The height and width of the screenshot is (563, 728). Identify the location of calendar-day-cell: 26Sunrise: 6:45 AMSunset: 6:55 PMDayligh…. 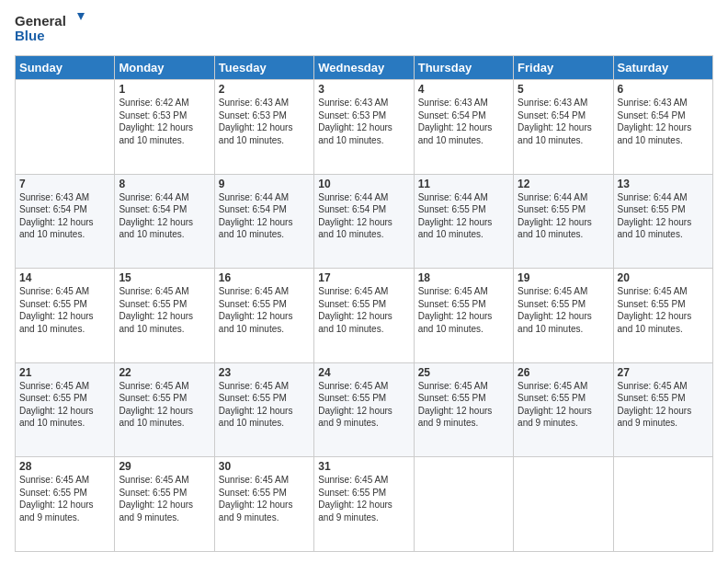
(563, 410).